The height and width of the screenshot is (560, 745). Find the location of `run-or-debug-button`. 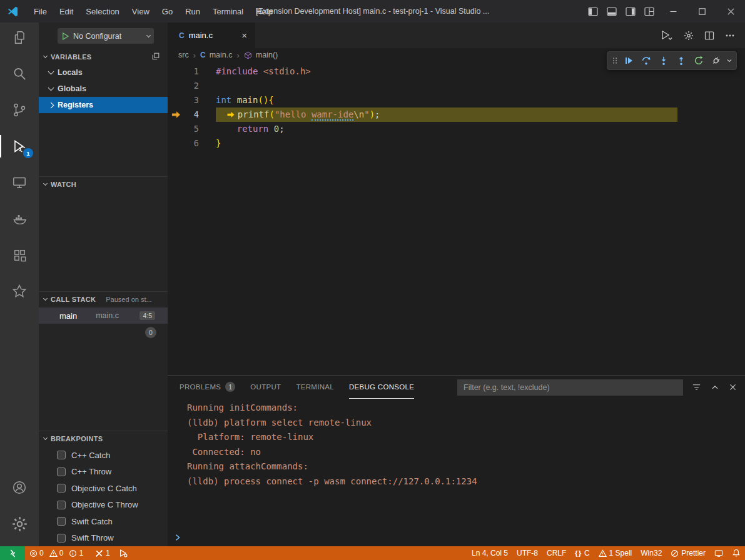

run-or-debug-button is located at coordinates (667, 35).